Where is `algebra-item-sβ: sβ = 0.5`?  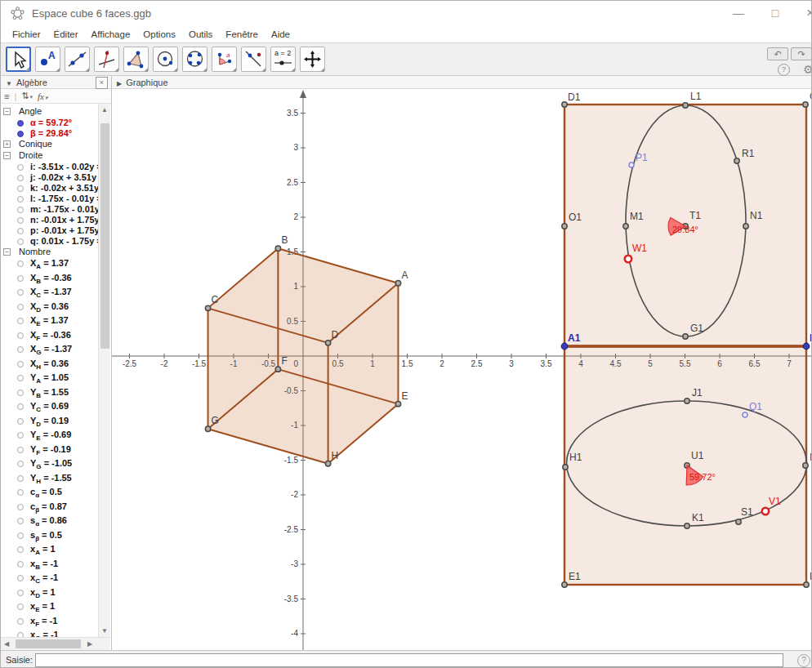
algebra-item-sβ: sβ = 0.5 is located at coordinates (49, 537).